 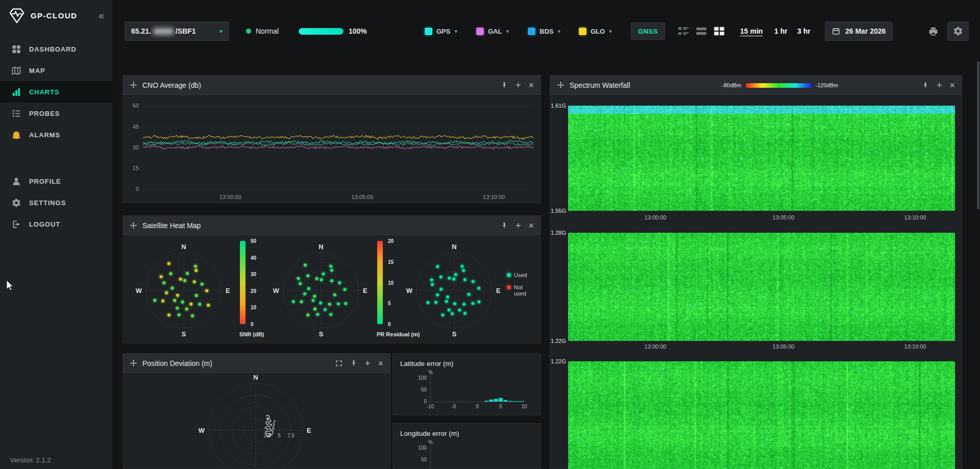 I want to click on sidebar-collapse-button: «, so click(x=101, y=15).